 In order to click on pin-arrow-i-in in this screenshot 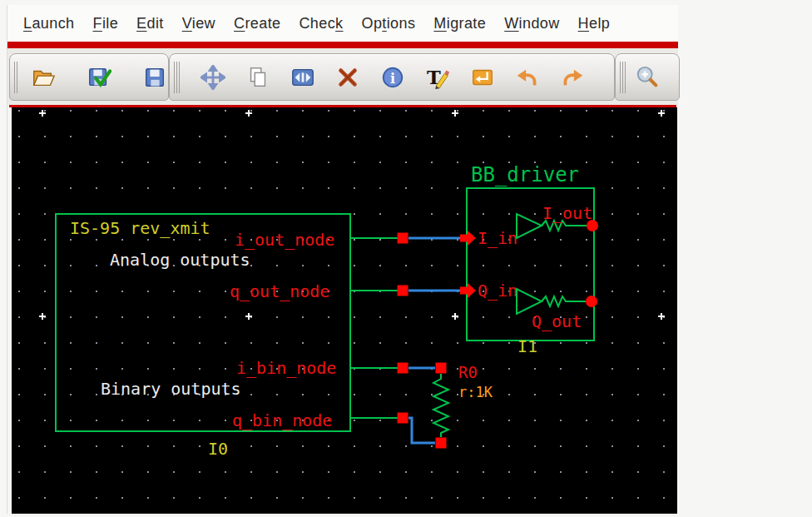, I will do `click(468, 238)`.